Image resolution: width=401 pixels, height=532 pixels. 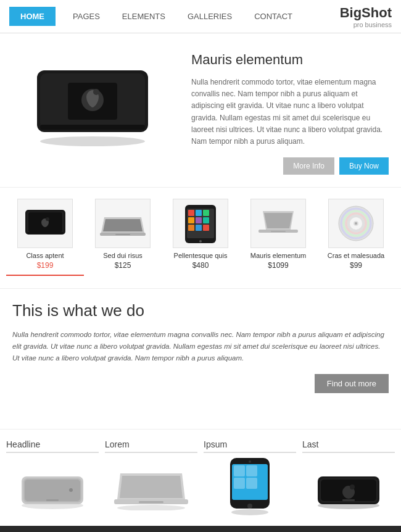 I want to click on product-5: Cras et malesuada $99, so click(x=356, y=235).